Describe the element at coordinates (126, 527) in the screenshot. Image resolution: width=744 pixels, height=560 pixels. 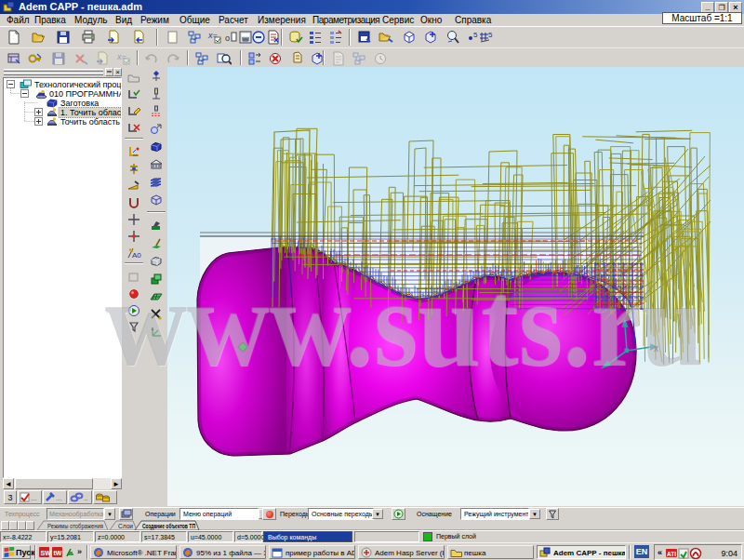
I see `svg-text: Слои` at that location.